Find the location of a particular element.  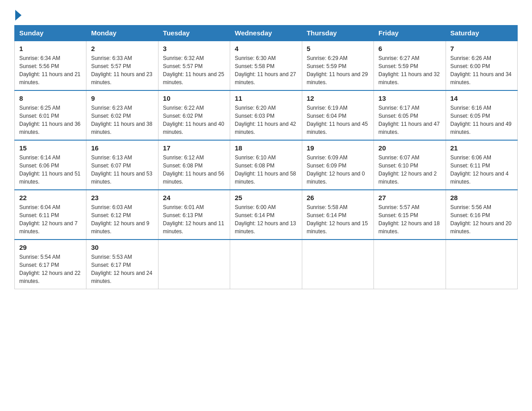

calendar-cell: 2Sunrise: 6:33 AMSunset: 5:57 PMDaylight… is located at coordinates (122, 65).